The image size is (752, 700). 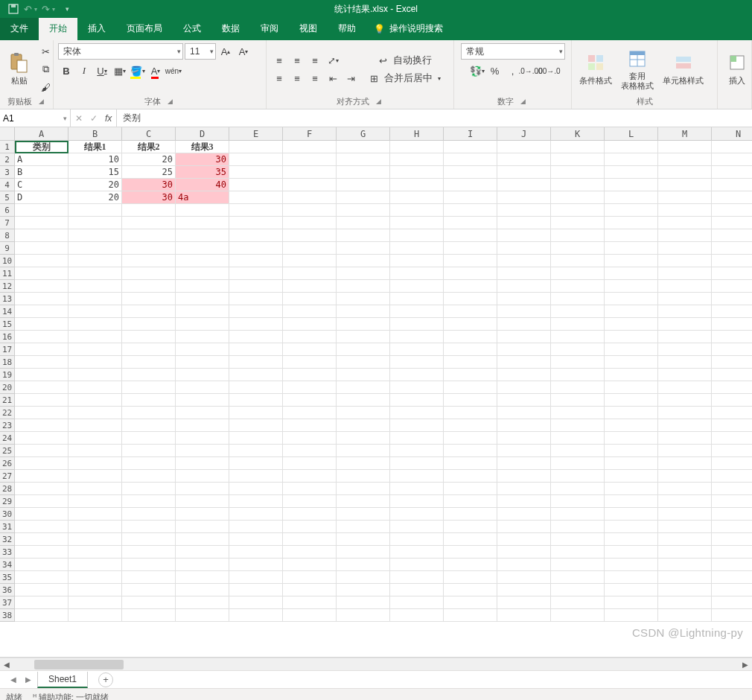 What do you see at coordinates (578, 249) in the screenshot?
I see `cell-K9` at bounding box center [578, 249].